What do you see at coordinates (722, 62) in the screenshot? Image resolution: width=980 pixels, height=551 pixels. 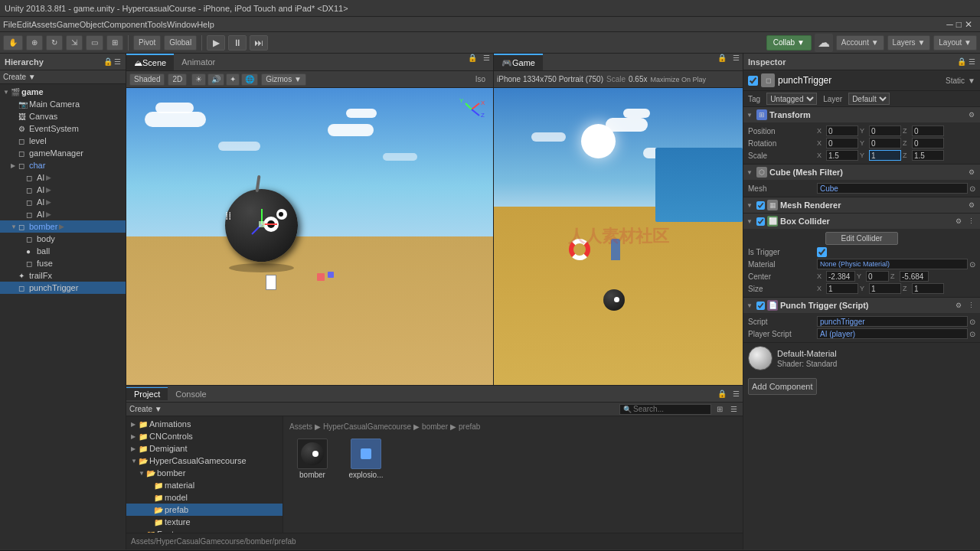 I see `game-lock: 🔒` at bounding box center [722, 62].